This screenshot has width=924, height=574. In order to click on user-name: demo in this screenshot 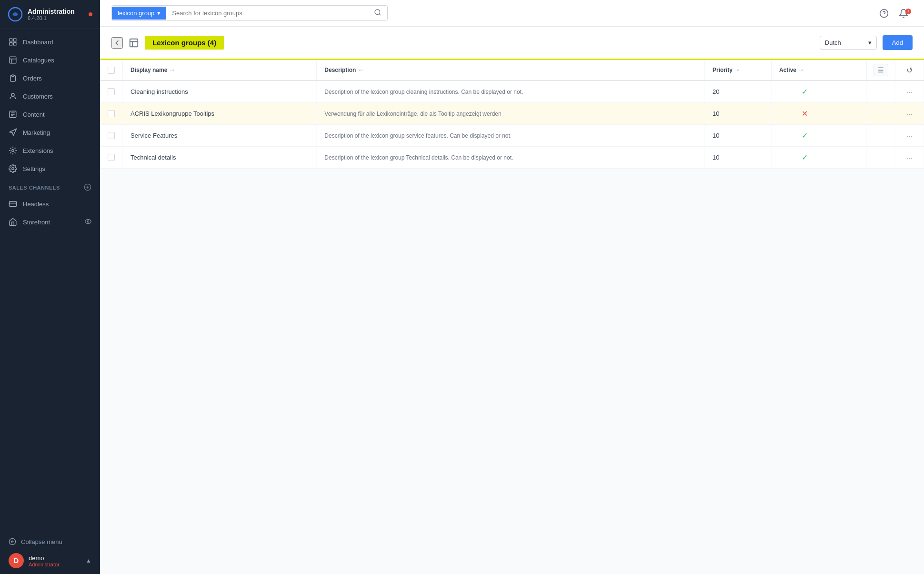, I will do `click(55, 558)`.